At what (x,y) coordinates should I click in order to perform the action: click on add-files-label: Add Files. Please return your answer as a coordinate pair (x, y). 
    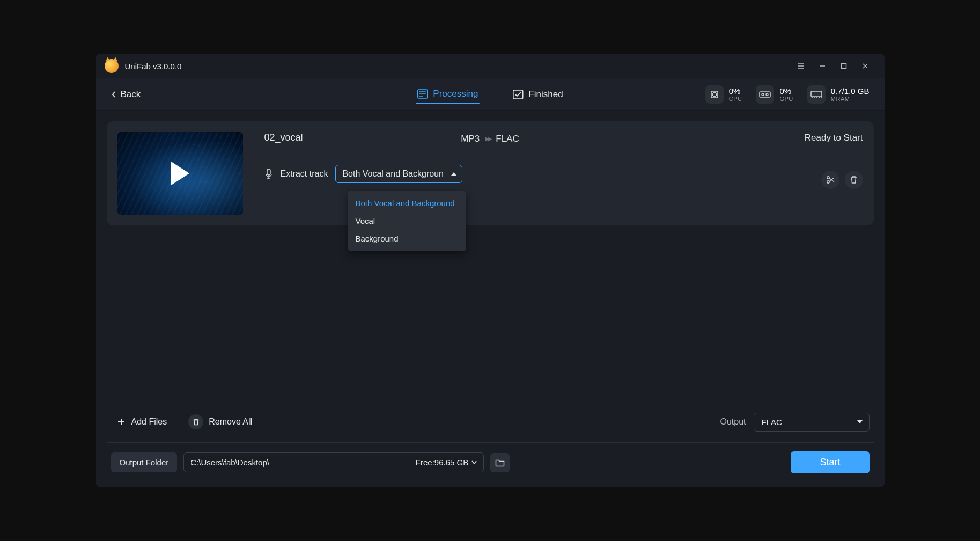
    Looking at the image, I should click on (149, 422).